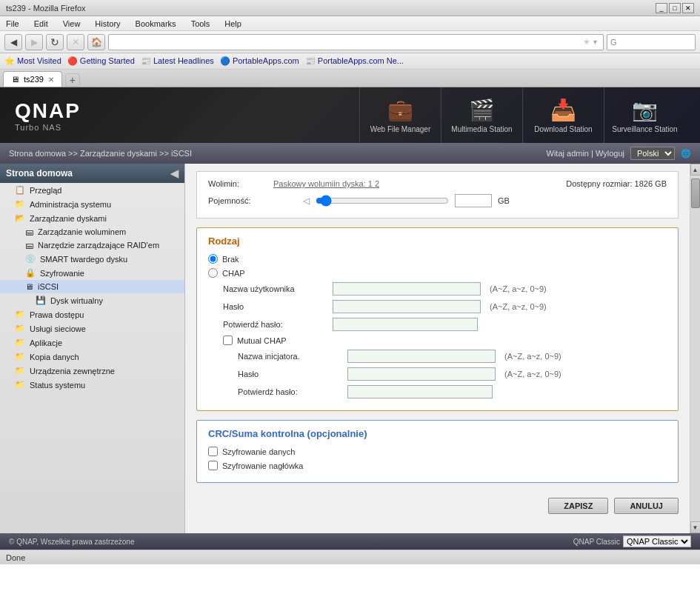 The height and width of the screenshot is (594, 700). I want to click on menu-edit: Edit, so click(41, 24).